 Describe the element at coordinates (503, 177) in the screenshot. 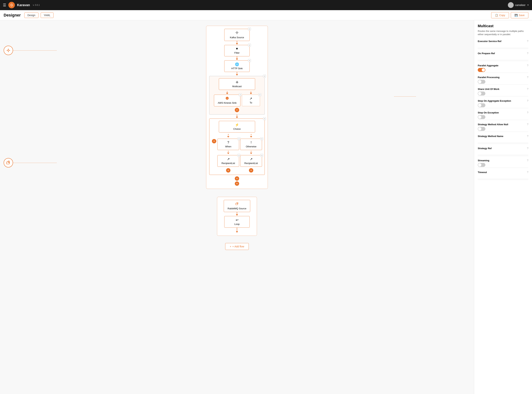

I see `timeout-input` at that location.